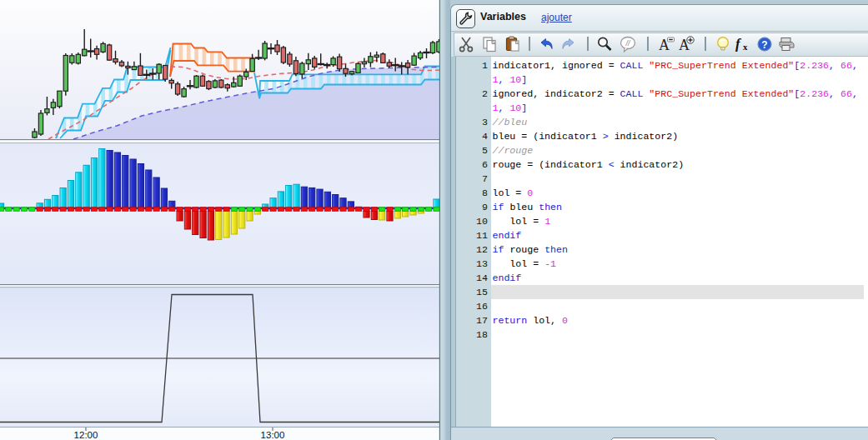 This screenshot has height=440, width=868. Describe the element at coordinates (87, 435) in the screenshot. I see `svg-text: 12:00` at that location.